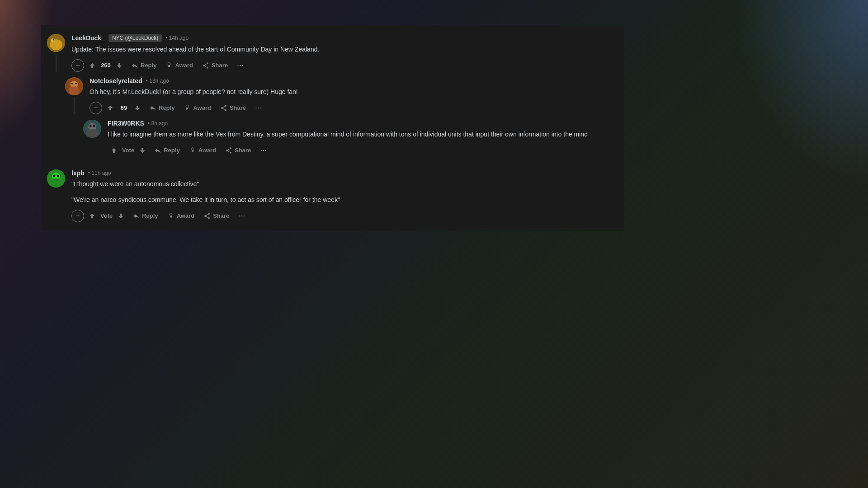 The image size is (868, 488). What do you see at coordinates (241, 216) in the screenshot?
I see `more-options-button-lxpb: ···` at bounding box center [241, 216].